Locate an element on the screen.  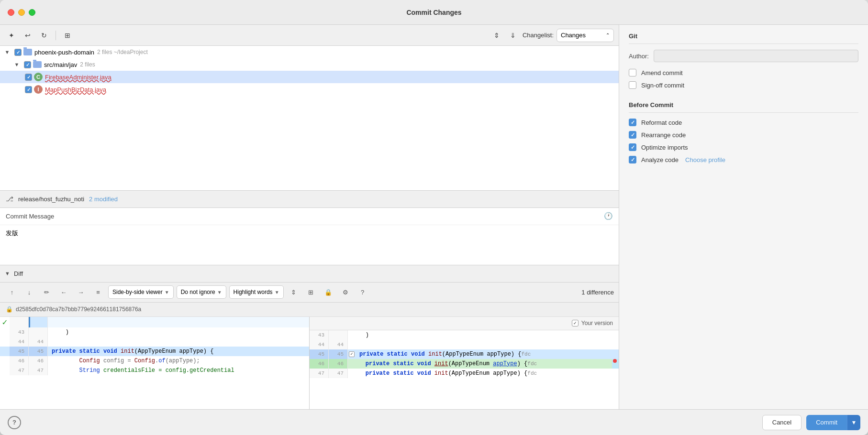
src-folder-name: src/main/jav is located at coordinates (60, 65).